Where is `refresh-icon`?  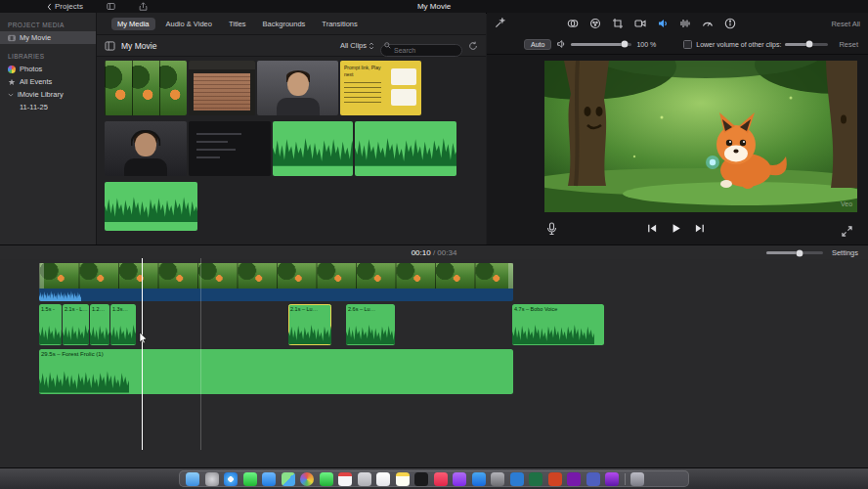
refresh-icon is located at coordinates (473, 46).